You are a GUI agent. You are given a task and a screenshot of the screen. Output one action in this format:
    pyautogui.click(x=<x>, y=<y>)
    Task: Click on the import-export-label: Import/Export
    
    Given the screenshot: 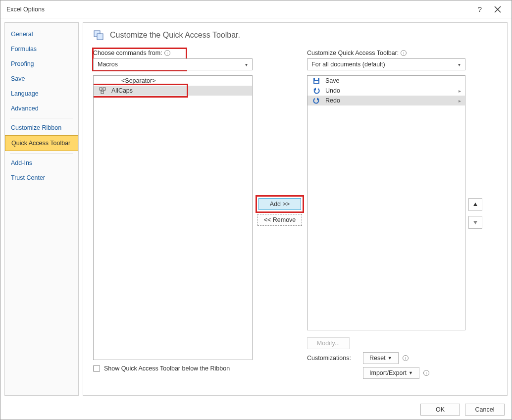 What is the action you would take?
    pyautogui.click(x=388, y=373)
    